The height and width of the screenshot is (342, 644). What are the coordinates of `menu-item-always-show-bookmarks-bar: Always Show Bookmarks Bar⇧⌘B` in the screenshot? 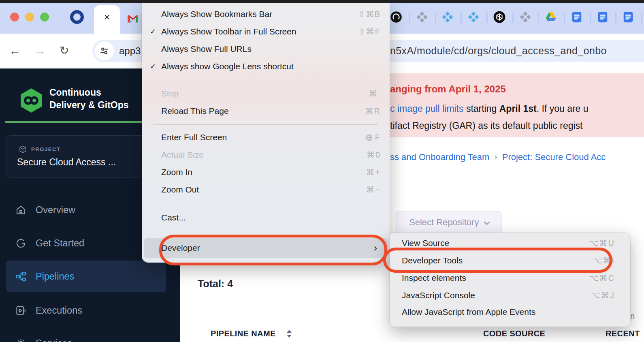 It's located at (266, 14).